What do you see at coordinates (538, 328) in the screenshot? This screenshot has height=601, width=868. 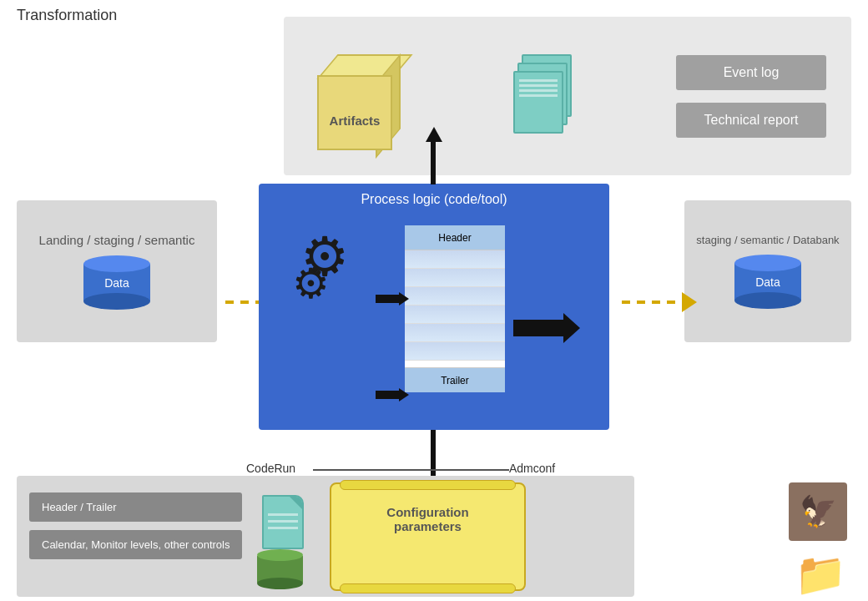 I see `big-arrow-line` at bounding box center [538, 328].